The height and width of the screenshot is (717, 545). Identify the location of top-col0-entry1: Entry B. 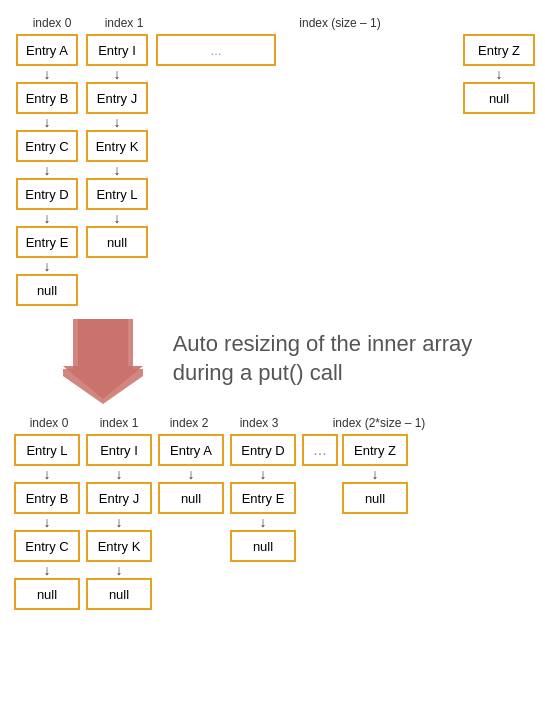
(47, 98).